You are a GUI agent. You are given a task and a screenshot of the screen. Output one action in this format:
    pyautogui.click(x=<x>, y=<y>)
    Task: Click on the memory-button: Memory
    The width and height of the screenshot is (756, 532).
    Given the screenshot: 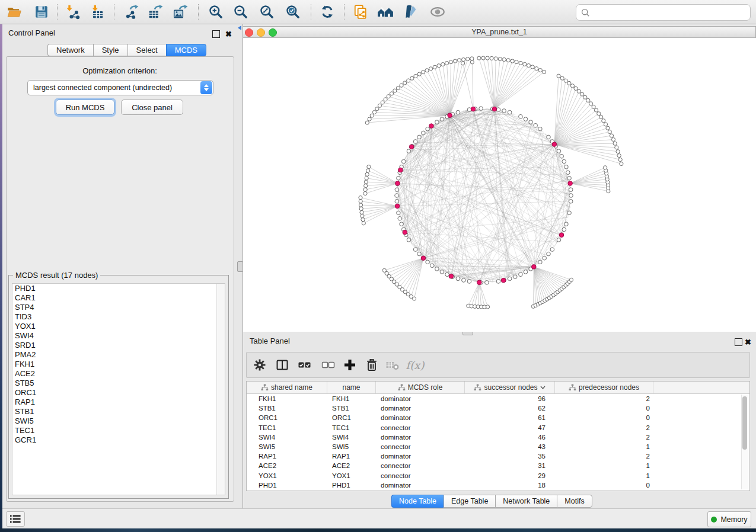 What is the action you would take?
    pyautogui.click(x=729, y=519)
    